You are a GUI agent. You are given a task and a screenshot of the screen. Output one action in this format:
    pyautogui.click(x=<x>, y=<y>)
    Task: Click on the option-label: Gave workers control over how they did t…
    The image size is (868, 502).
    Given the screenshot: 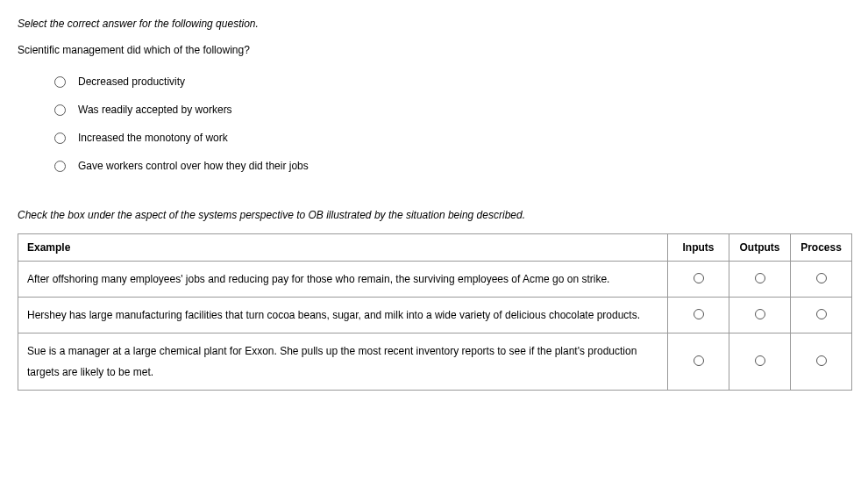 What is the action you would take?
    pyautogui.click(x=193, y=166)
    